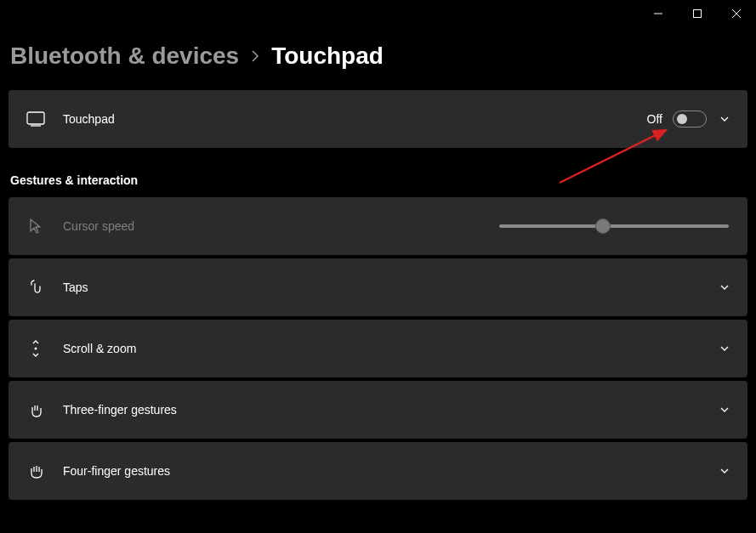  I want to click on breadcrumb-parent: Bluetooth & devices, so click(124, 56).